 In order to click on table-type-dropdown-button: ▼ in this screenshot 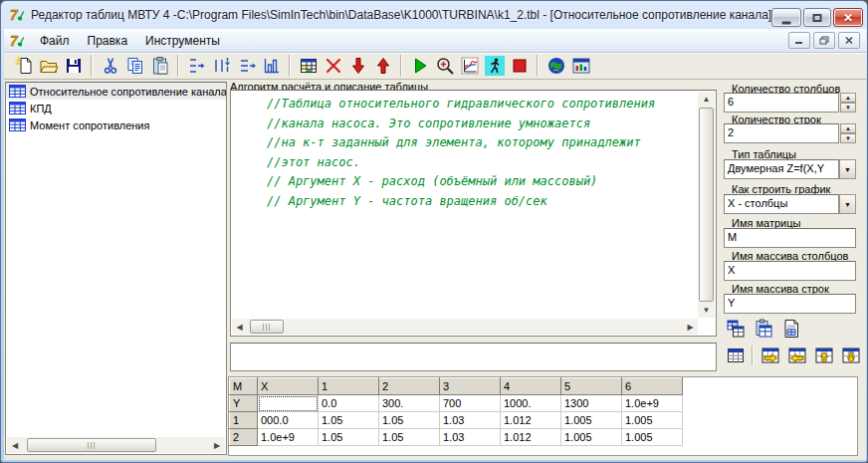, I will do `click(848, 169)`.